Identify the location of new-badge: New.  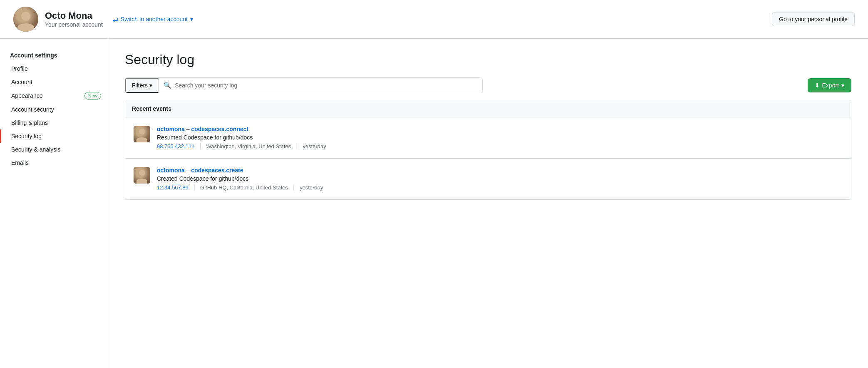
(93, 96).